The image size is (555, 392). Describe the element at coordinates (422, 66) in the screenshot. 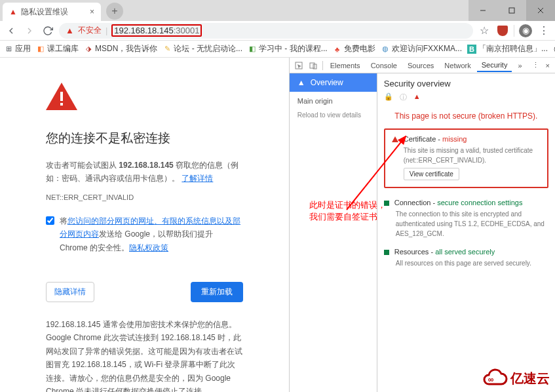

I see `devtools-tabs: Elements Console Sources Network Securit…` at that location.